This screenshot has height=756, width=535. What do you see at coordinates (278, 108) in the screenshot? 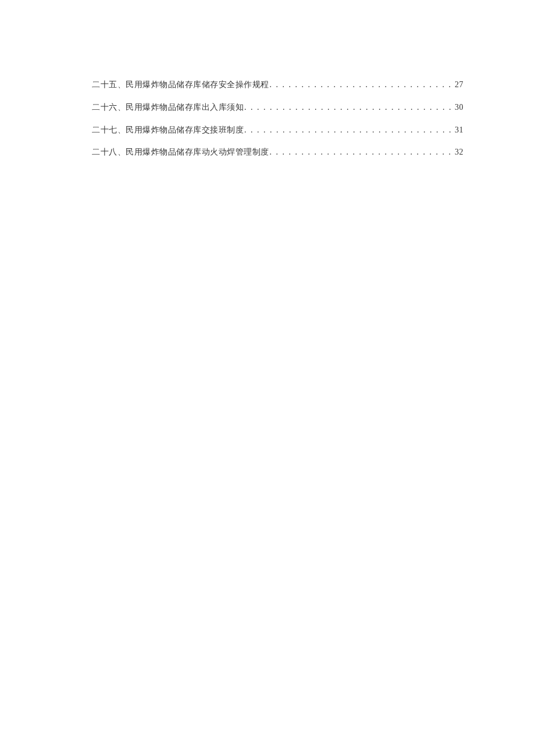
I see `toc-entry: 二十六、民用爆炸物品储存库出入库须知 30` at bounding box center [278, 108].